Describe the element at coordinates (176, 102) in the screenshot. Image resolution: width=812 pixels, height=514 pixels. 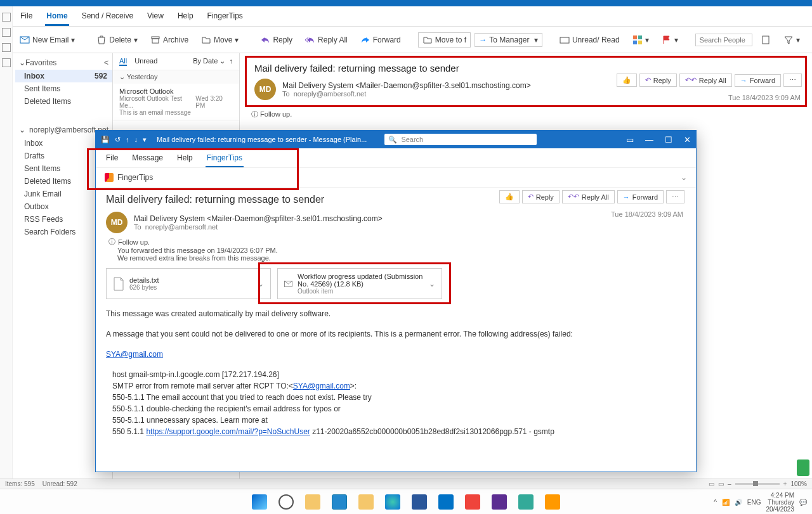
I see `message-item: Microsoft Outlook Microsoft Outlook Test…` at that location.